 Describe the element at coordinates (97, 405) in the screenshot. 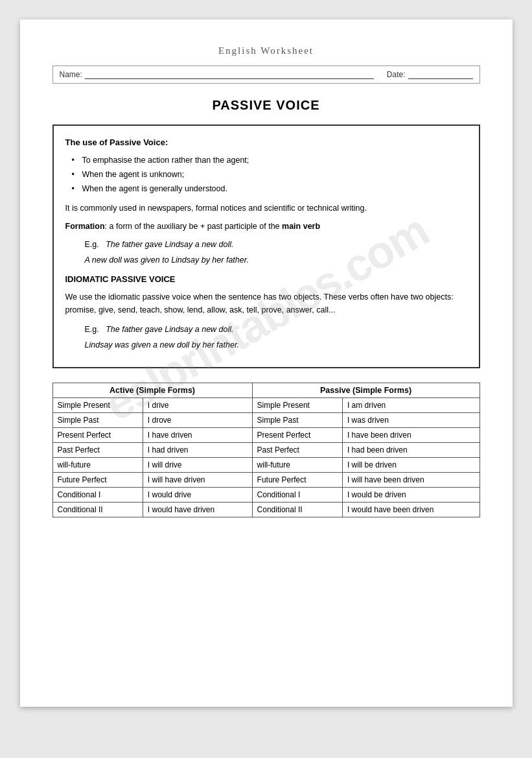

I see `active-tense-0: Simple Present` at that location.